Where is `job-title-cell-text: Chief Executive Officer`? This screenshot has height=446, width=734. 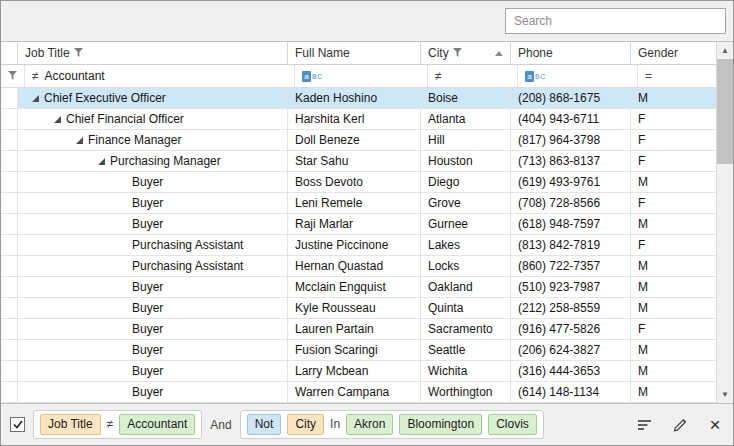
job-title-cell-text: Chief Executive Officer is located at coordinates (105, 98).